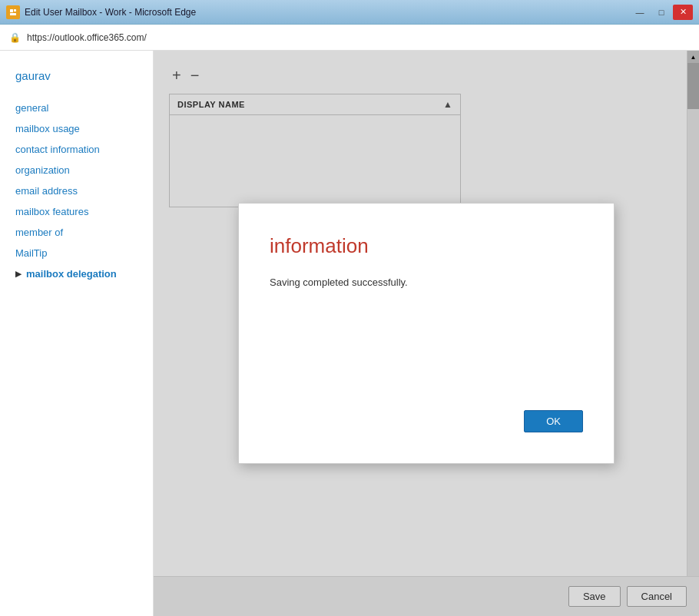 This screenshot has width=699, height=616. I want to click on title-bar-left: Edit User Mailbox - Work - Microsoft Edg…, so click(101, 12).